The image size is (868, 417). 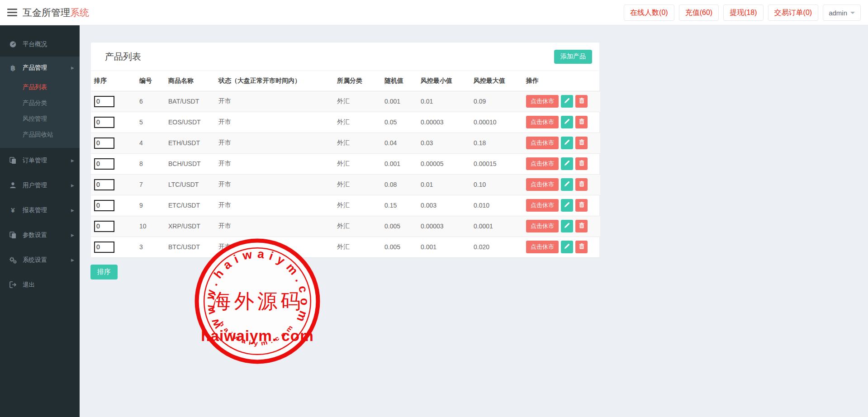 I want to click on bitcoin-icon: ฿, so click(x=13, y=68).